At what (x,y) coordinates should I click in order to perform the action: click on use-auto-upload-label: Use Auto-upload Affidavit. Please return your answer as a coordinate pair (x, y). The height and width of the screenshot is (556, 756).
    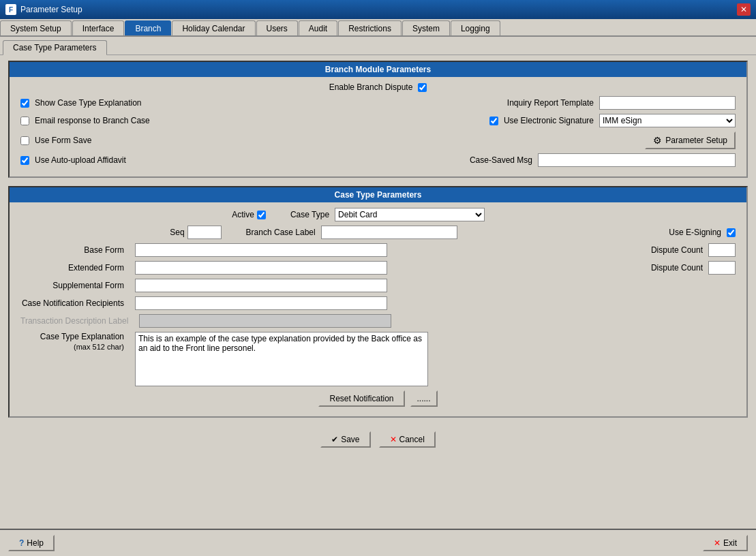
    Looking at the image, I should click on (80, 160).